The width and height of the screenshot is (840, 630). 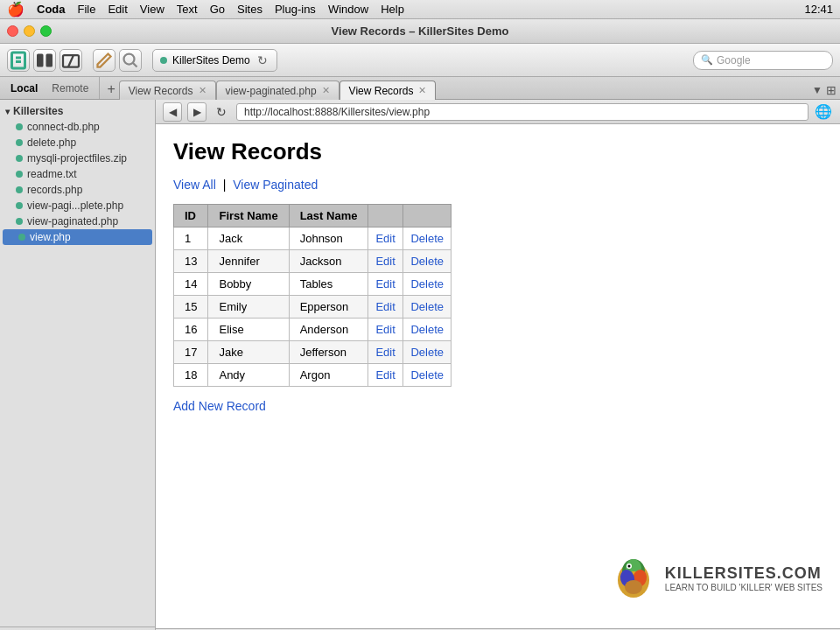 I want to click on url-bar: ◀ ▶ ↻ 🌐, so click(x=498, y=112).